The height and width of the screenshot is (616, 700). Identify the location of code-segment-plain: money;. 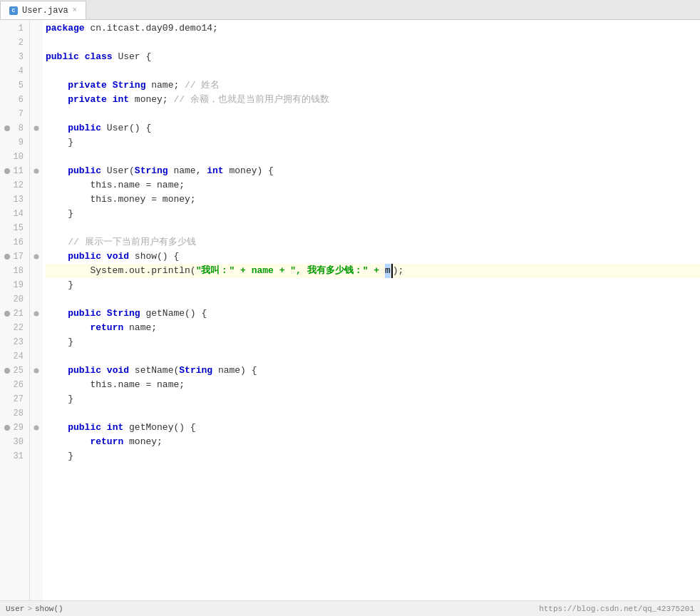
(143, 442).